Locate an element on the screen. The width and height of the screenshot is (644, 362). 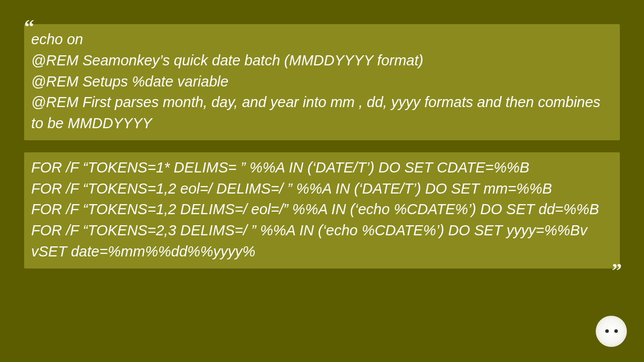
open-quote-icon: “ is located at coordinates (29, 27).